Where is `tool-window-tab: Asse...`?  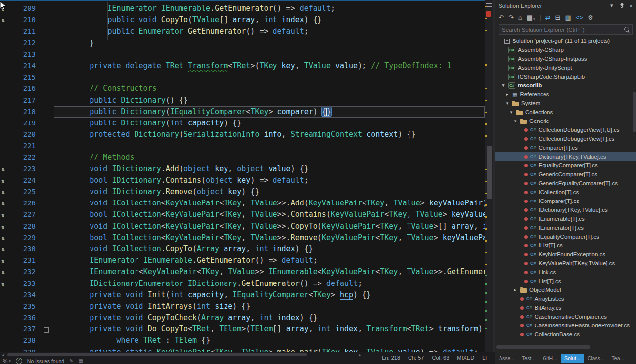
tool-window-tab: Asse... is located at coordinates (507, 358).